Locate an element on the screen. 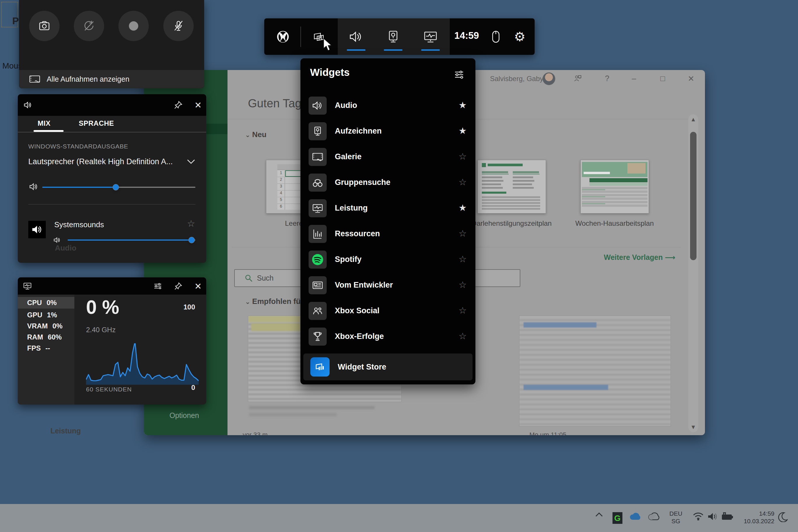 The image size is (798, 532). tray-onedrive-icon is located at coordinates (635, 516).